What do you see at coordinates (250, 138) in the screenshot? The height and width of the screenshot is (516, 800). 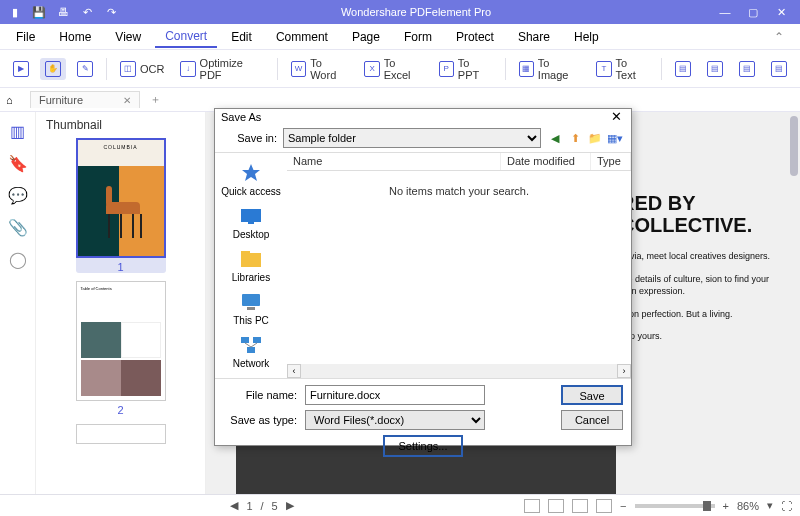 I see `save-in-label: Save in:` at bounding box center [250, 138].